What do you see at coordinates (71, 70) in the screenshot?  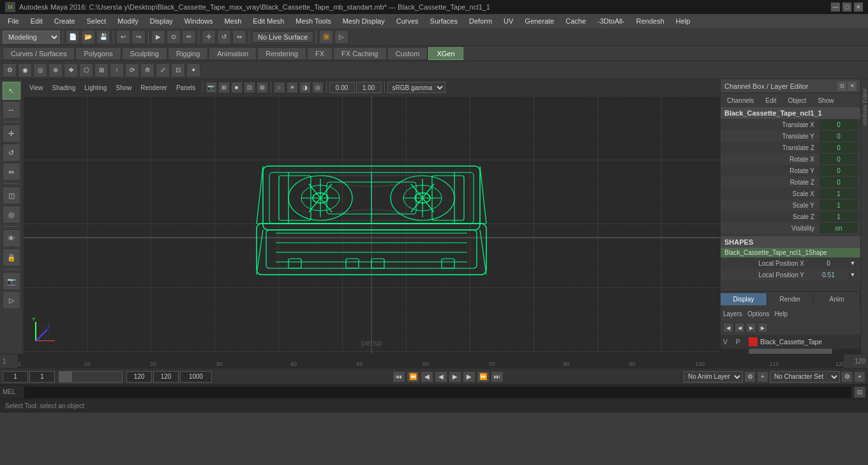 I see `xgen-icon4: ❖` at bounding box center [71, 70].